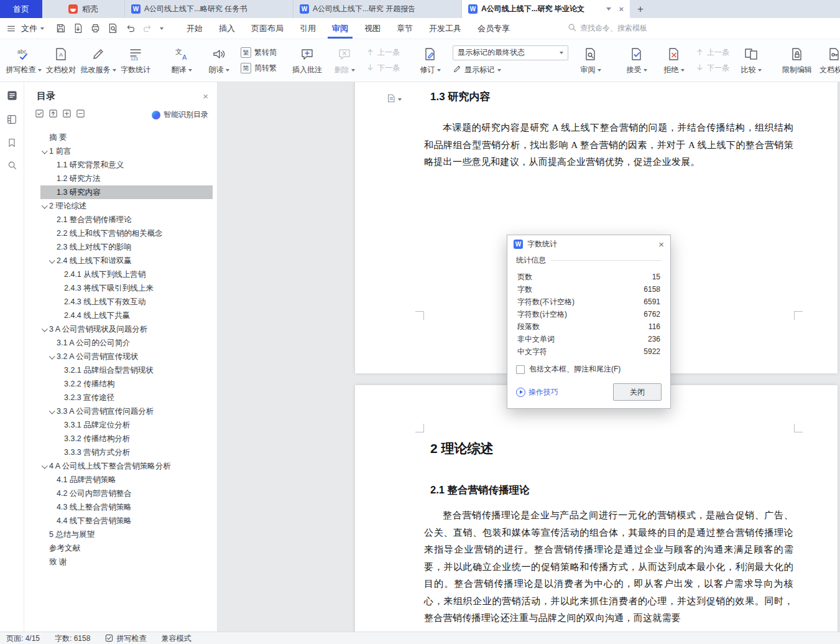 The height and width of the screenshot is (644, 840). What do you see at coordinates (751, 60) in the screenshot?
I see `compare-button: 比较` at bounding box center [751, 60].